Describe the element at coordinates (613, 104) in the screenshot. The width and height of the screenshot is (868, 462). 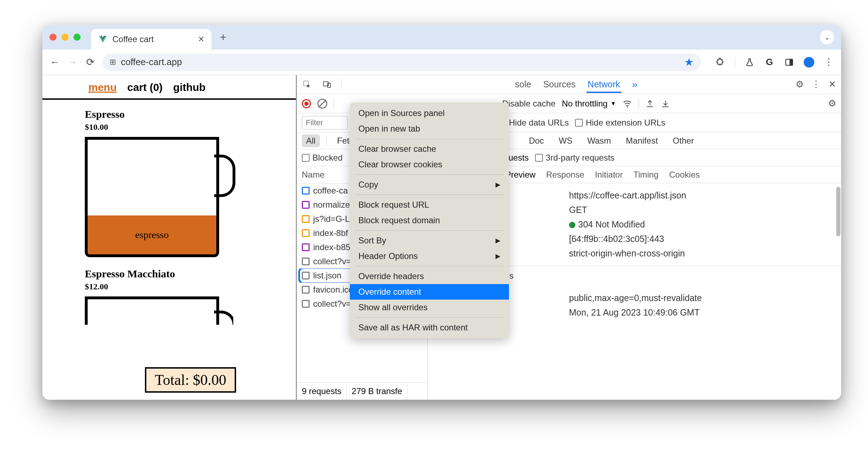
I see `chevron-down-icon: ▼` at that location.